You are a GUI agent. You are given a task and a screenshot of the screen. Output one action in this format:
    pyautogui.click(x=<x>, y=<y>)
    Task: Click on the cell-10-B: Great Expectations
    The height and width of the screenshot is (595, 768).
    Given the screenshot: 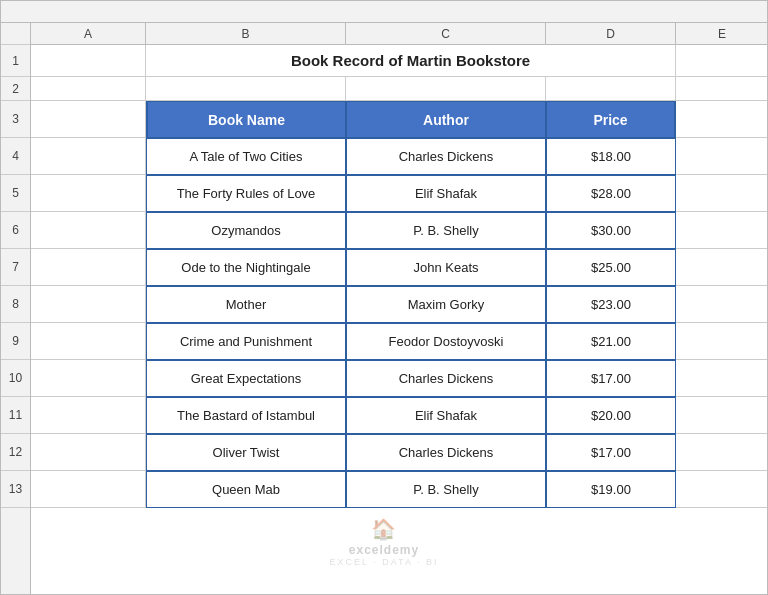 What is the action you would take?
    pyautogui.click(x=246, y=378)
    